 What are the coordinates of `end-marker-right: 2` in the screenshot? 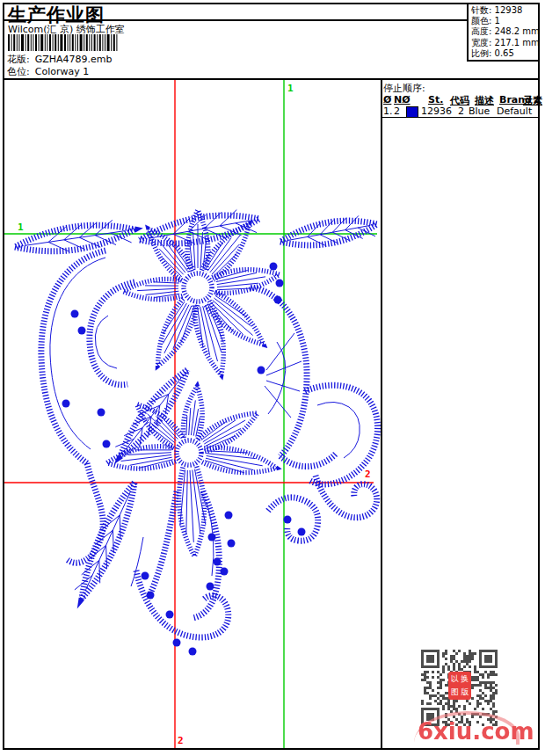 It's located at (367, 475).